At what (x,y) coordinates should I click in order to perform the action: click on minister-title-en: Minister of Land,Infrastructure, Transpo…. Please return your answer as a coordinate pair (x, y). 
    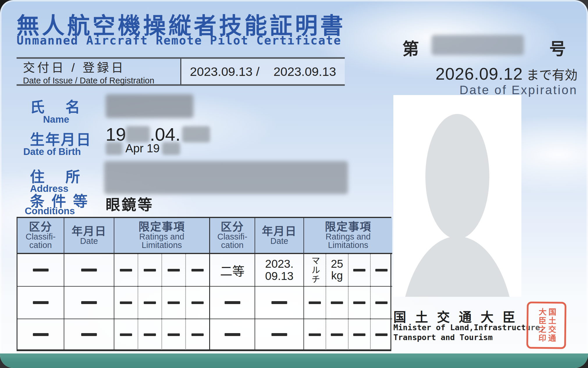
    Looking at the image, I should click on (469, 333).